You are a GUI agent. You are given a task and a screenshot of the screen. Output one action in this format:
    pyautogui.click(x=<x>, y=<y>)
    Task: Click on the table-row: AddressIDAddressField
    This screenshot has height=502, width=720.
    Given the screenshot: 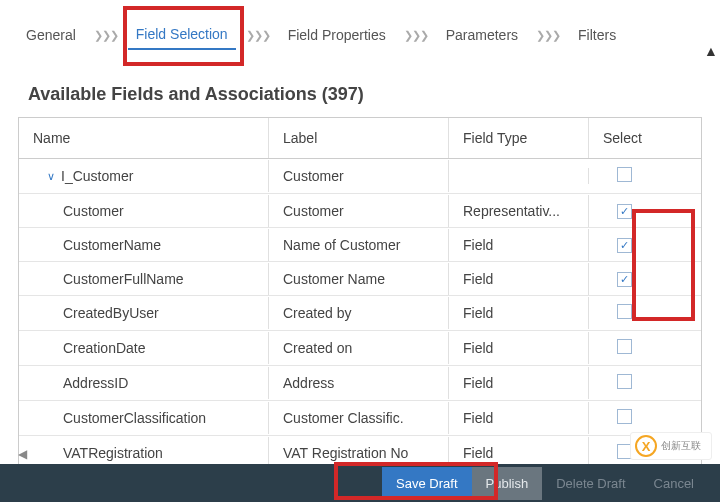 What is the action you would take?
    pyautogui.click(x=360, y=384)
    